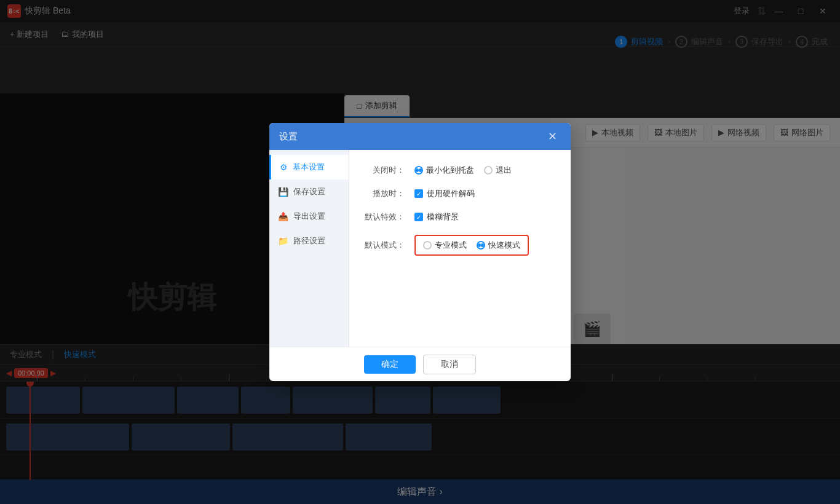  Describe the element at coordinates (463, 170) in the screenshot. I see `close-radio-group: 最小化到托盘 退出` at that location.